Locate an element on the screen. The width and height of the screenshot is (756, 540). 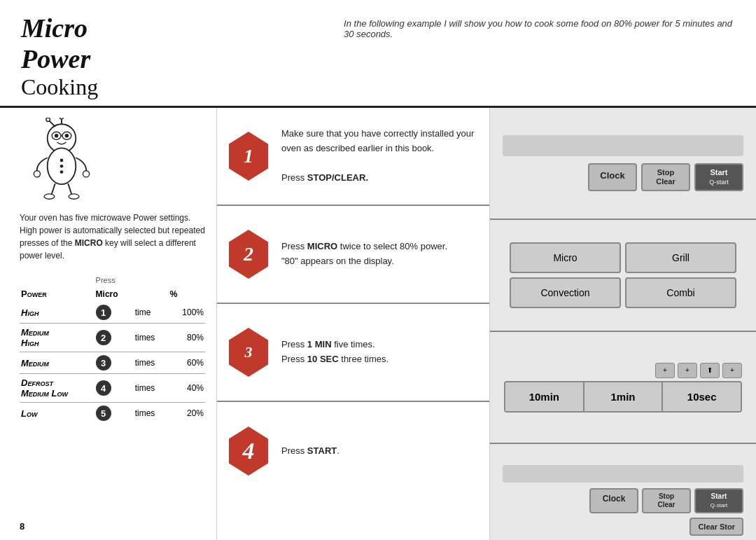
combi-button: Combi is located at coordinates (680, 293).